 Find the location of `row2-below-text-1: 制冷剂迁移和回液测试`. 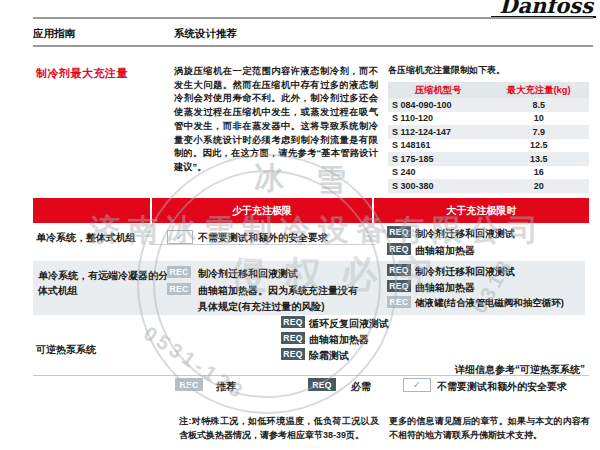

row2-below-text-1: 制冷剂迁移和回液测试 is located at coordinates (248, 274).